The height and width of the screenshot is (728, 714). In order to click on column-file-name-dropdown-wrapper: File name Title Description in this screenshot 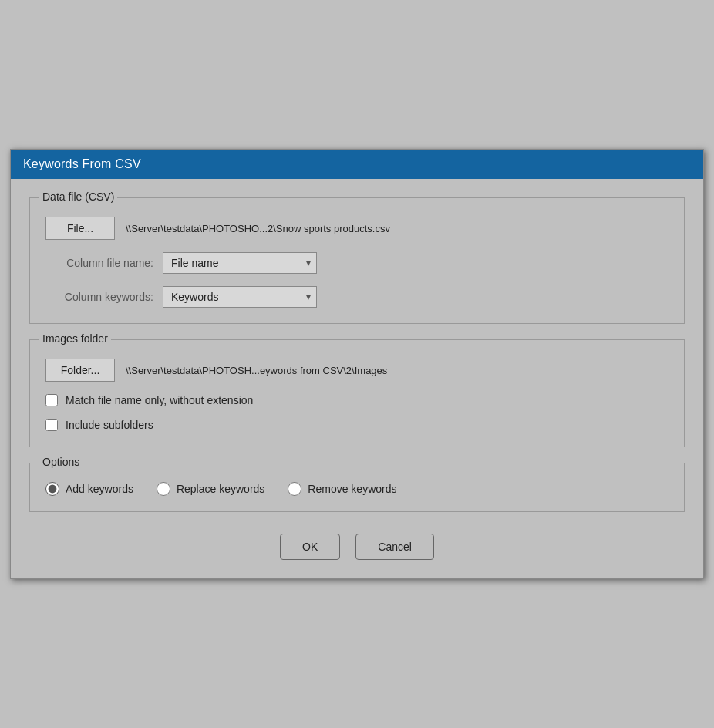, I will do `click(240, 263)`.